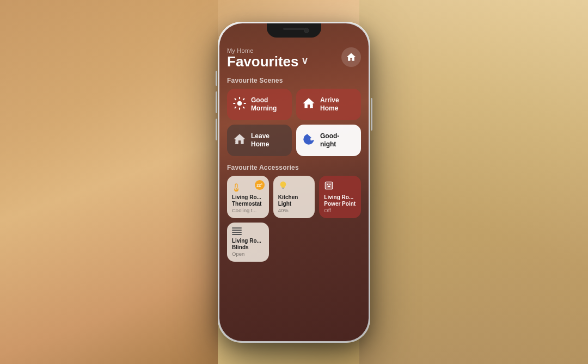  I want to click on favourites-text: Favourites, so click(263, 62).